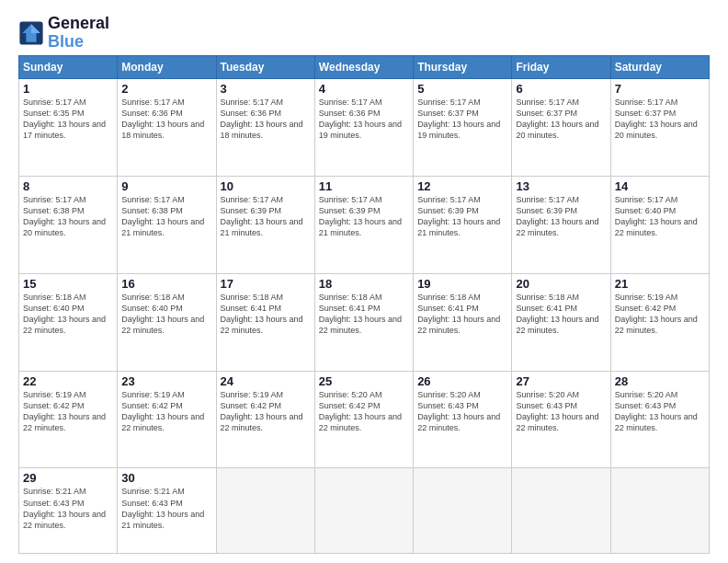 The image size is (728, 563). What do you see at coordinates (364, 186) in the screenshot?
I see `day-number: 11` at bounding box center [364, 186].